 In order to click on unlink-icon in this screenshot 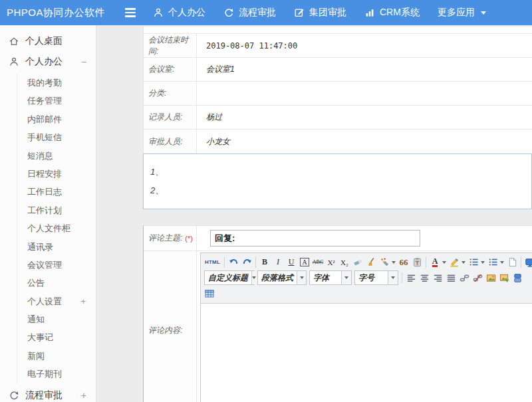, I will do `click(477, 278)`.